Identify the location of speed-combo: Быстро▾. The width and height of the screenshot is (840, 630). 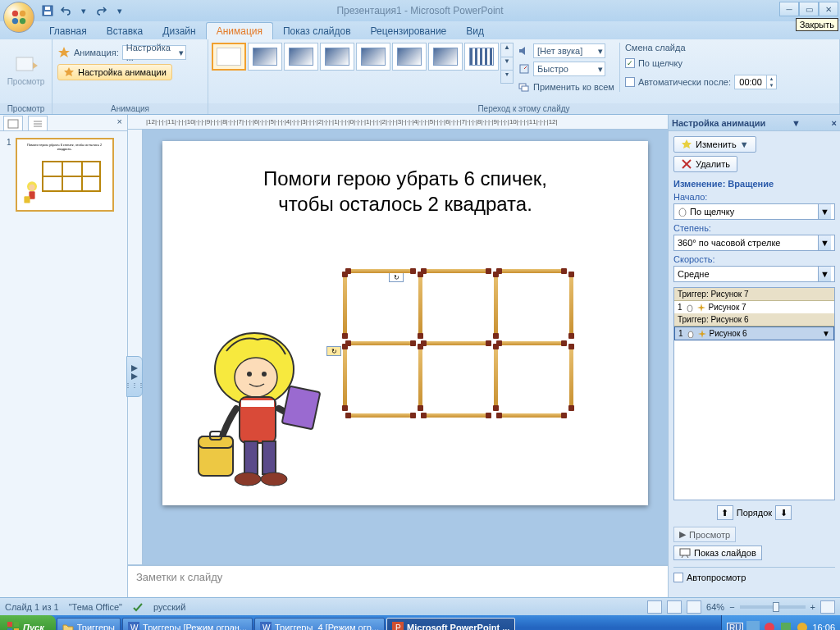
(569, 69).